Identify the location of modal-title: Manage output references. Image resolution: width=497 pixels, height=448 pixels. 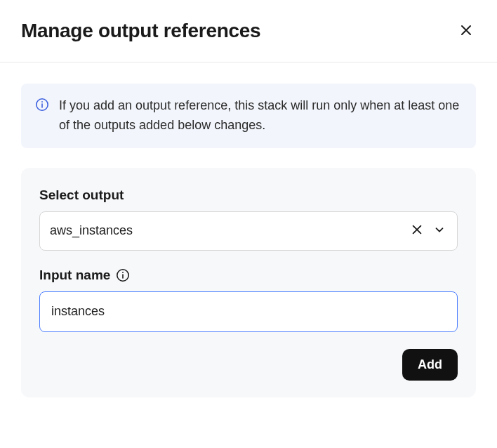
(140, 31).